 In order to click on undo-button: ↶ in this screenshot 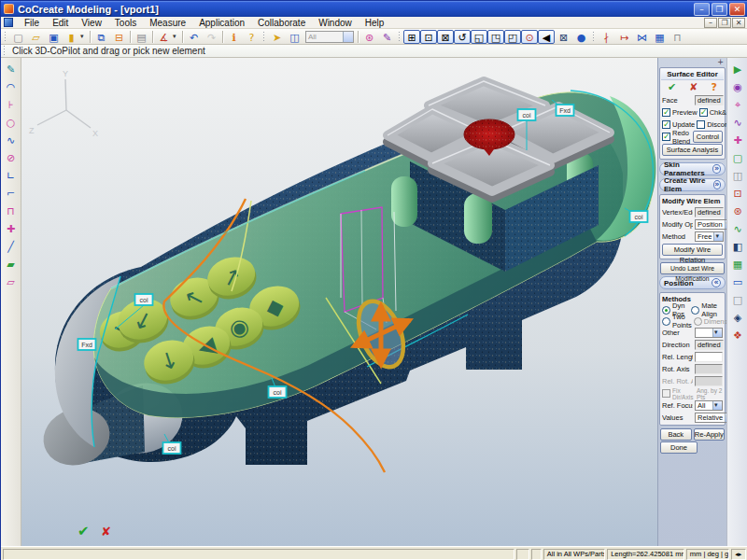, I will do `click(194, 37)`.